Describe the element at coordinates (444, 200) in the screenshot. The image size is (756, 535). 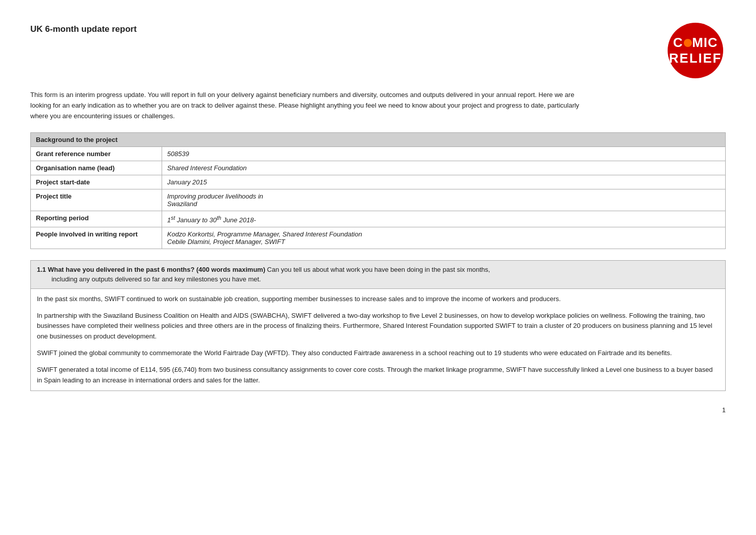
I see `value-project-title: Improving producer livelihoods inSwazila…` at that location.